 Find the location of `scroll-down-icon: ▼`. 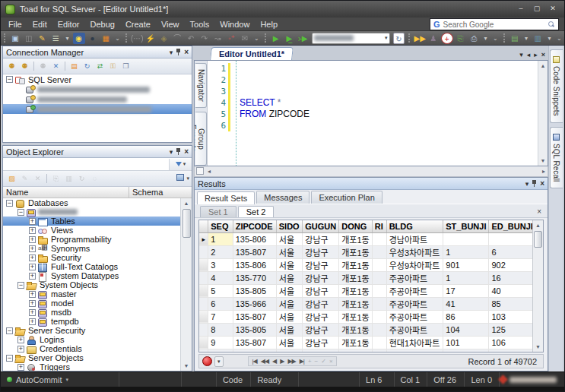

scroll-down-icon: ▼ is located at coordinates (538, 346).